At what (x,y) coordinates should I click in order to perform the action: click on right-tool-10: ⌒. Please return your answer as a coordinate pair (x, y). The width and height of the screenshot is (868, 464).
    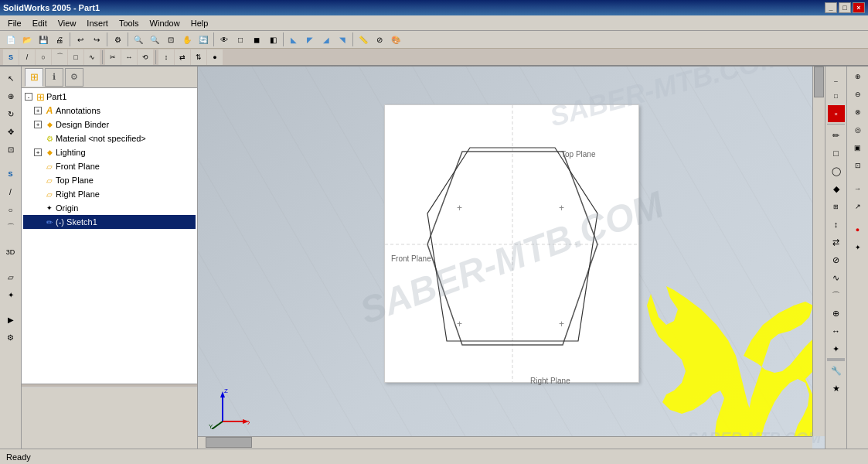
    Looking at the image, I should click on (836, 295).